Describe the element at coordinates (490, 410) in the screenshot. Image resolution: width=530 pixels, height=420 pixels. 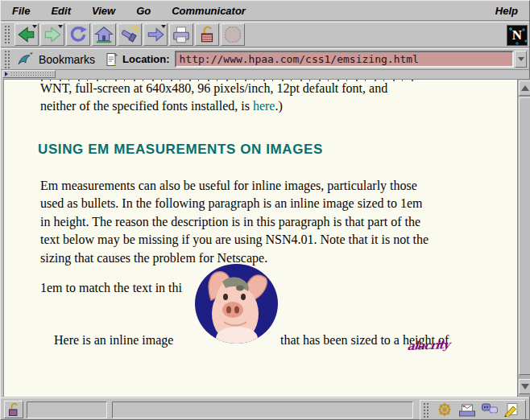
I see `discussions-icon` at that location.